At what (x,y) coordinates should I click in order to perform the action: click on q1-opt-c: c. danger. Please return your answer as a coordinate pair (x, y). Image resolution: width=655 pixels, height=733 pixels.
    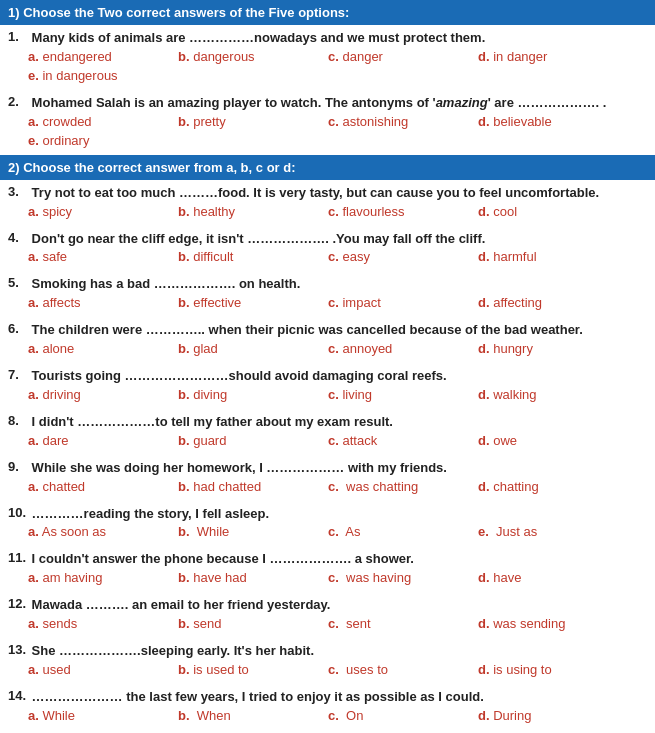
    Looking at the image, I should click on (399, 56).